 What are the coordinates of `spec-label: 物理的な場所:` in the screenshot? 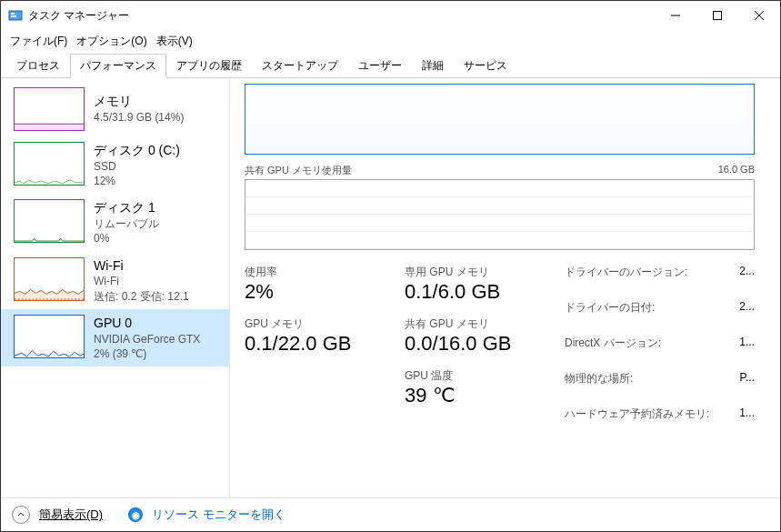 It's located at (598, 378).